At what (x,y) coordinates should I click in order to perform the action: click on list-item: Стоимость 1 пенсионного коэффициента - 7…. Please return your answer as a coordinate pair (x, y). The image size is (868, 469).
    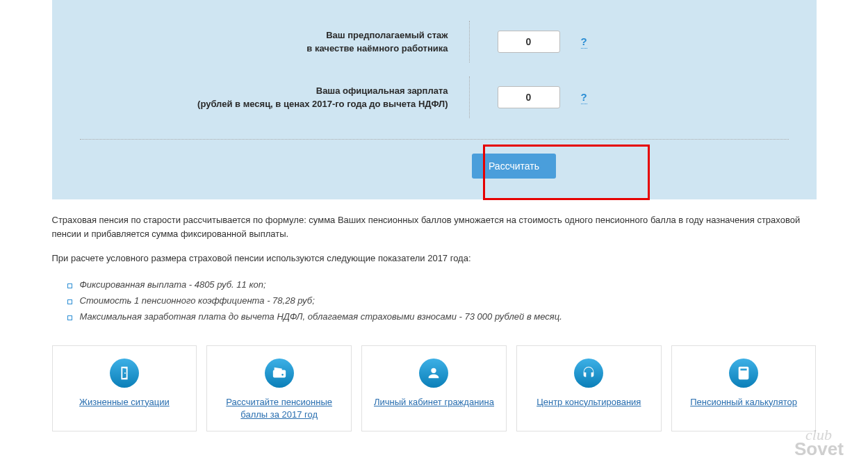
    Looking at the image, I should click on (448, 300).